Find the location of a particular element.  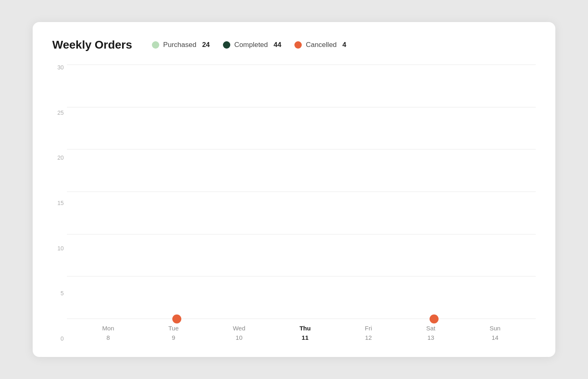

x-axis-label: Tue9 is located at coordinates (173, 333).